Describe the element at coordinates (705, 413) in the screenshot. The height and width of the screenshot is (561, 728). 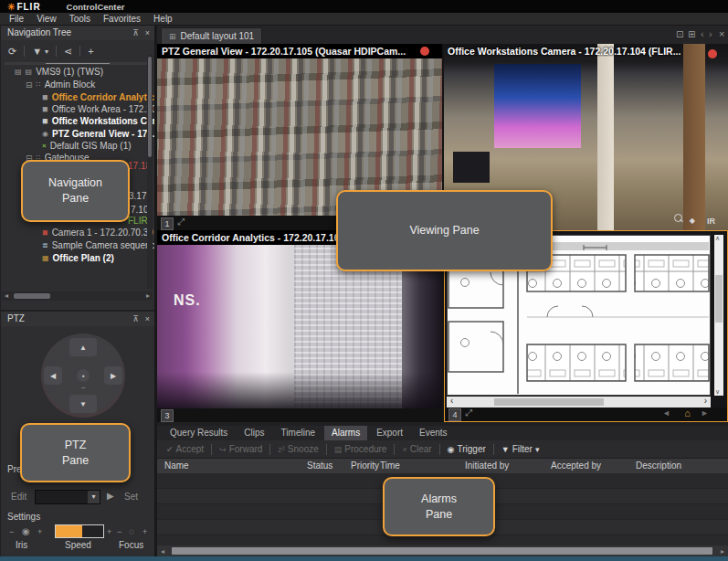
I see `map-forward-icon: ►` at that location.